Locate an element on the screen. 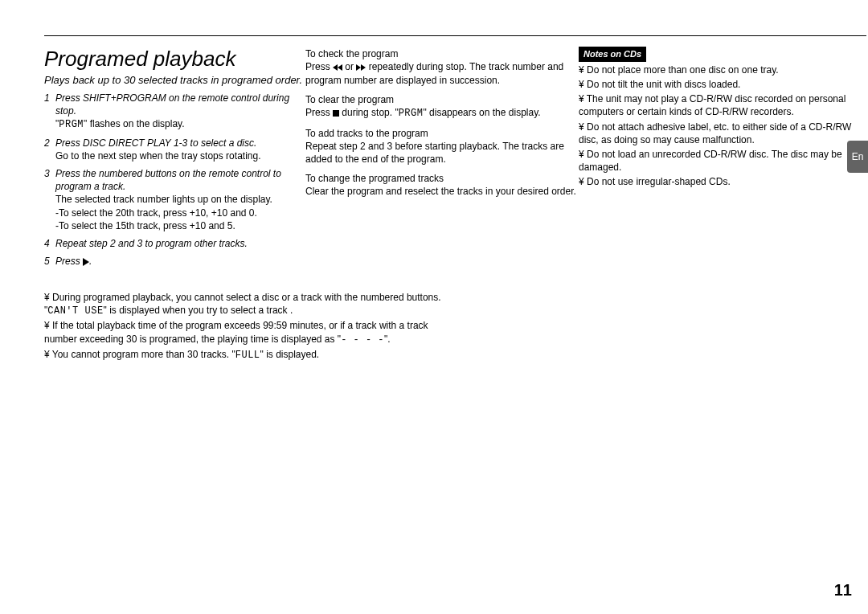 This screenshot has height=614, width=868. step-3-sub3: -To select the 15th track, press +10 and… is located at coordinates (182, 226).